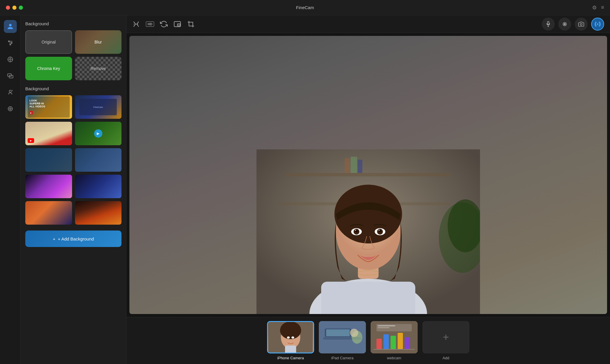 This screenshot has height=364, width=610. I want to click on mic-button, so click(548, 24).